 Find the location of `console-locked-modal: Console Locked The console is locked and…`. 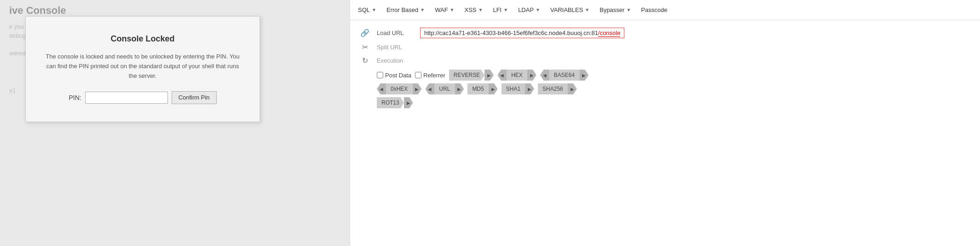

console-locked-modal: Console Locked The console is locked and… is located at coordinates (143, 69).